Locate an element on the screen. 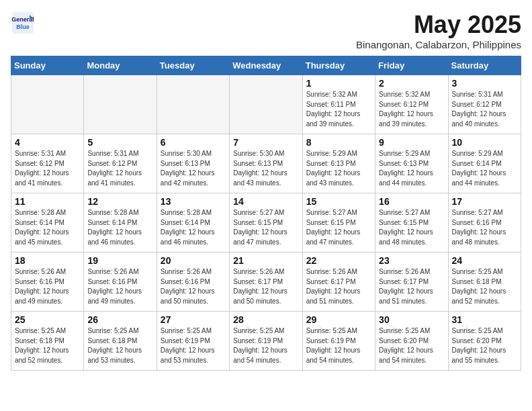 The width and height of the screenshot is (532, 411). calendar-cell: 6Sunrise: 5:30 AM Sunset: 6:13 PM Daylig… is located at coordinates (193, 164).